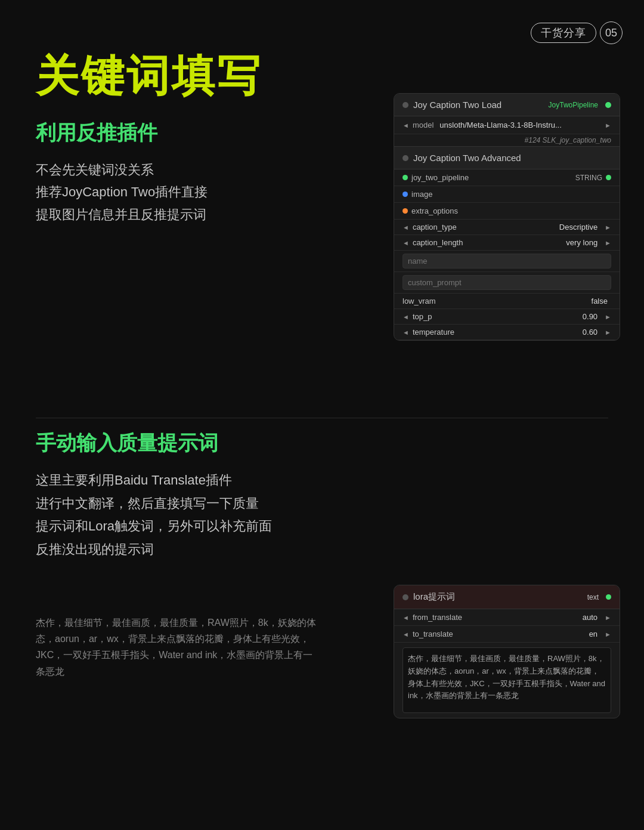 The width and height of the screenshot is (644, 830). I want to click on section2-title: 手动输入质量提示词, so click(322, 443).